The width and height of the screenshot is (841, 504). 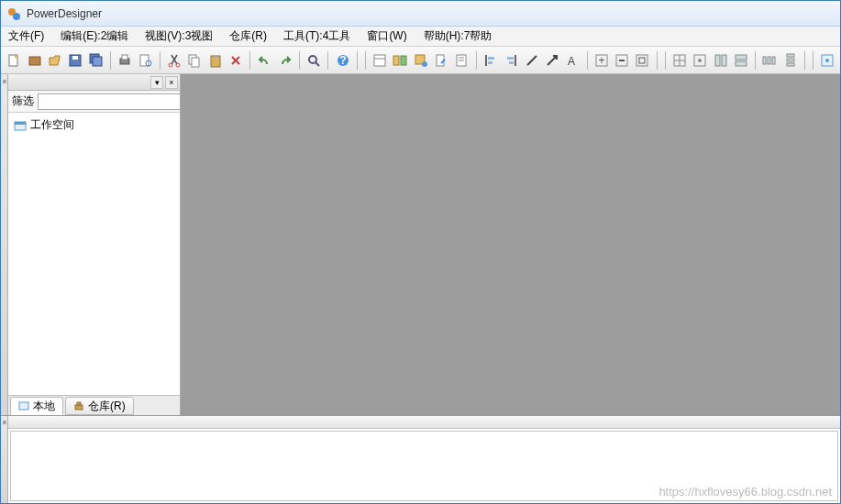 What do you see at coordinates (790, 60) in the screenshot?
I see `distribute-v-icon` at bounding box center [790, 60].